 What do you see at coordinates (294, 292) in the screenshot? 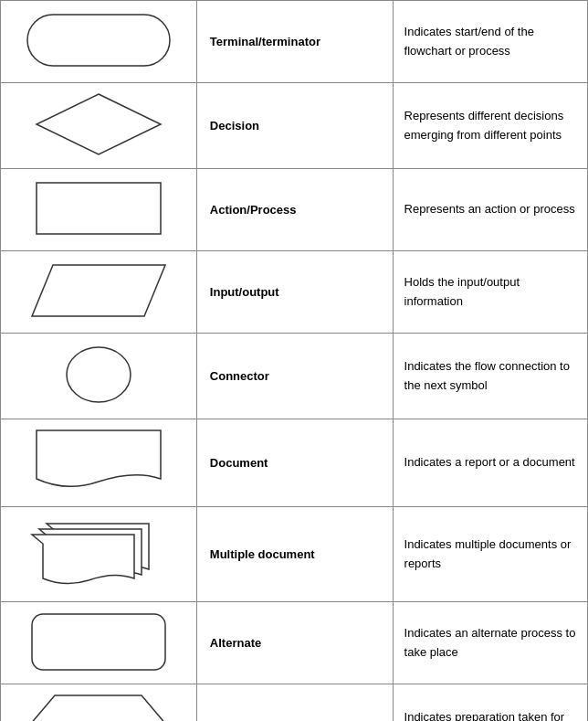
I see `table-row: Input/output Holds the input/output info…` at bounding box center [294, 292].